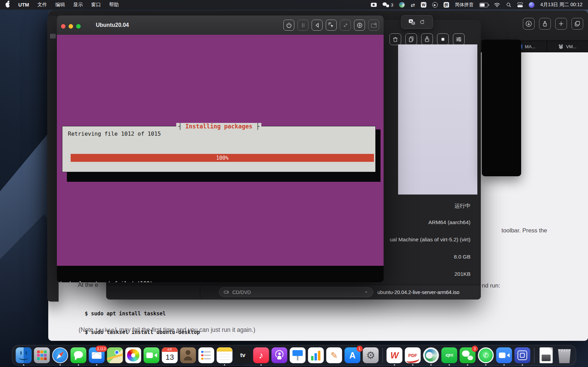 The height and width of the screenshot is (367, 588). I want to click on dock: 3,1134月13tv♪✎A1⚙WPDFiQIYI3✆, so click(294, 355).